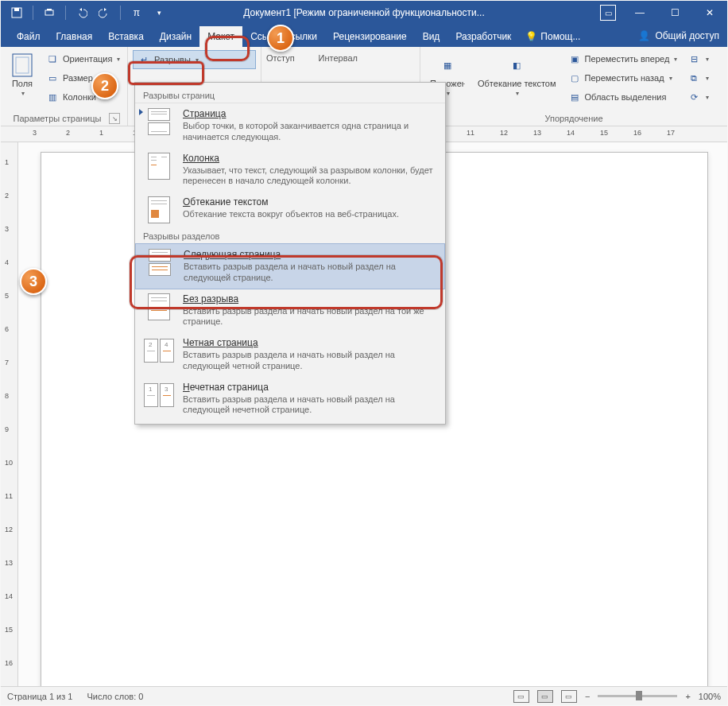 The height and width of the screenshot is (706, 728). Describe the element at coordinates (710, 696) in the screenshot. I see `zoom-level: 100%` at that location.